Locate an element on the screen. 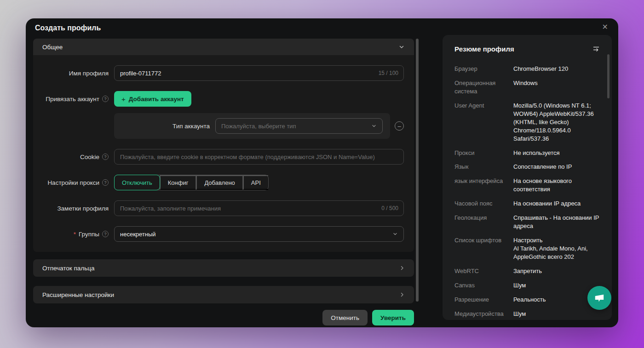 The width and height of the screenshot is (644, 348). proxy-option-disable: Отключить is located at coordinates (137, 183).